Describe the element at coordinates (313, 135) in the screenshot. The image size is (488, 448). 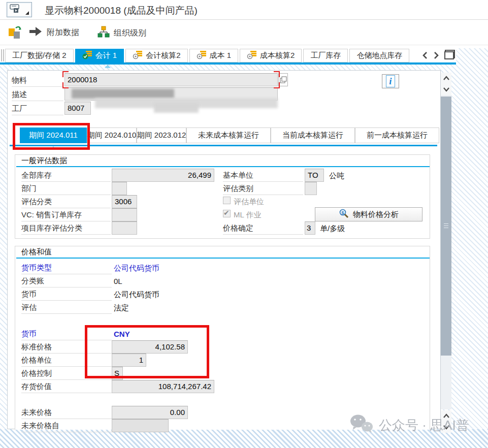
I see `period-tab-current-costing-run: 当前成本核算运行` at that location.